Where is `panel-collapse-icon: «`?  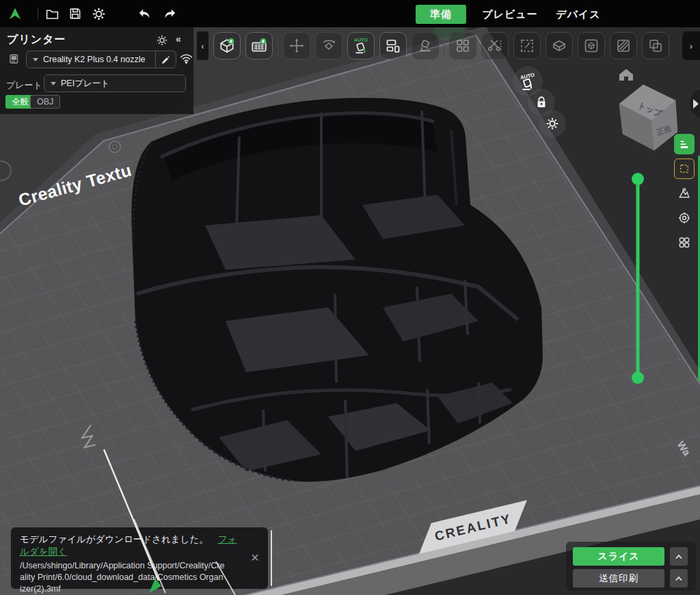 panel-collapse-icon: « is located at coordinates (178, 39).